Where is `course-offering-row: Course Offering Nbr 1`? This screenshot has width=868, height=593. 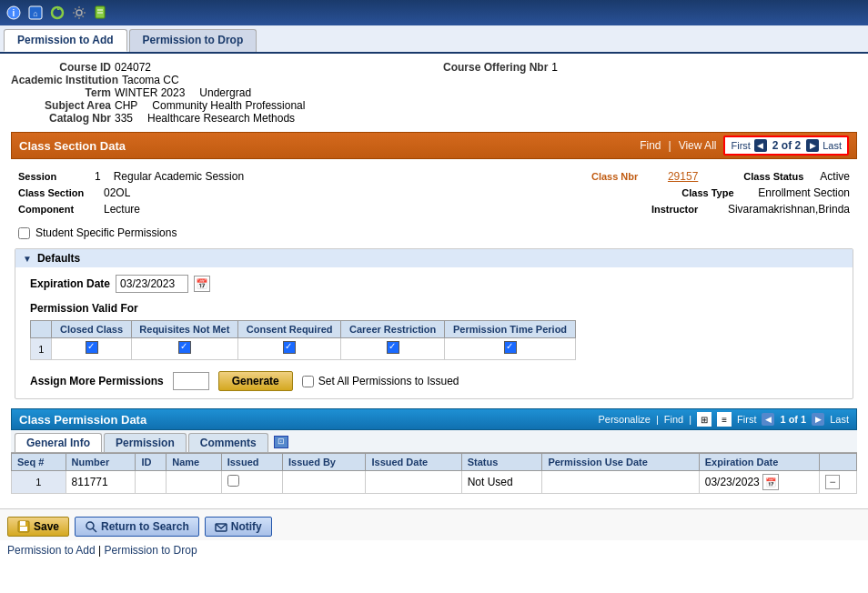 course-offering-row: Course Offering Nbr 1 is located at coordinates (650, 67).